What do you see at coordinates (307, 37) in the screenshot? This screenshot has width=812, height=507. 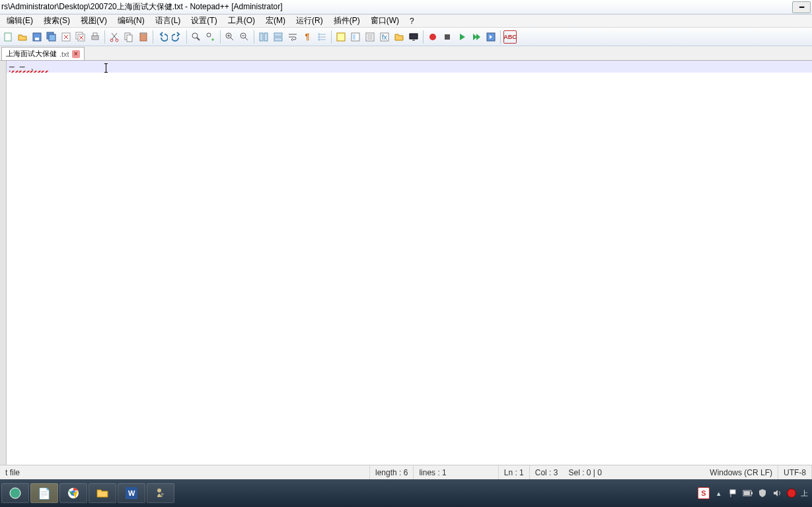 I see `show-all-chars-icon: ¶` at bounding box center [307, 37].